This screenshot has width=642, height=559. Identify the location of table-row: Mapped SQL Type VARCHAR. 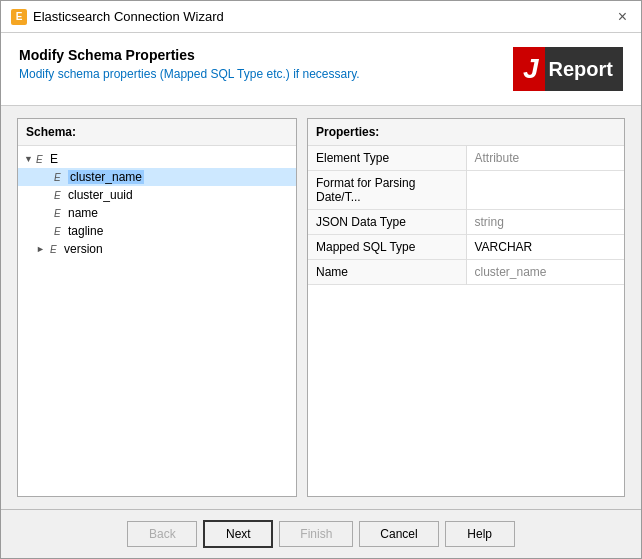
(466, 248).